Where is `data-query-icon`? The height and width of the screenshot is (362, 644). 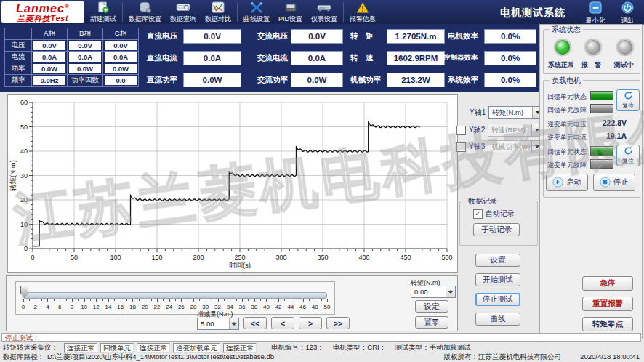
data-query-icon is located at coordinates (183, 7).